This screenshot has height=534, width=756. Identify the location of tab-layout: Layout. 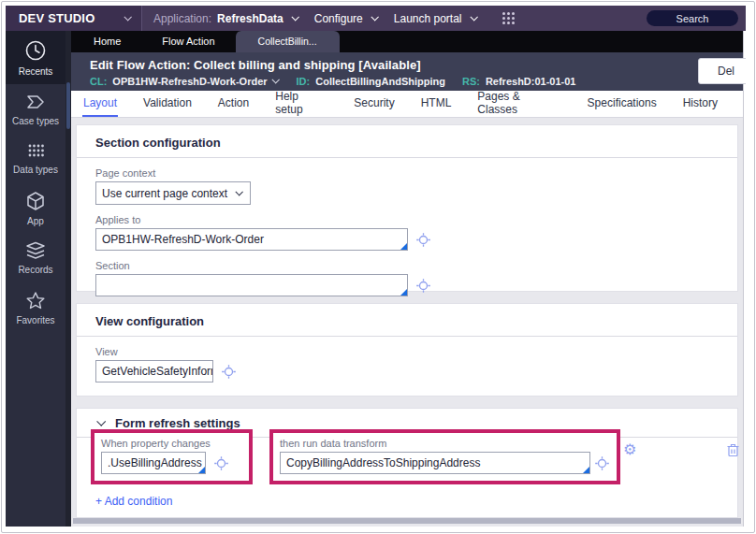
(100, 104).